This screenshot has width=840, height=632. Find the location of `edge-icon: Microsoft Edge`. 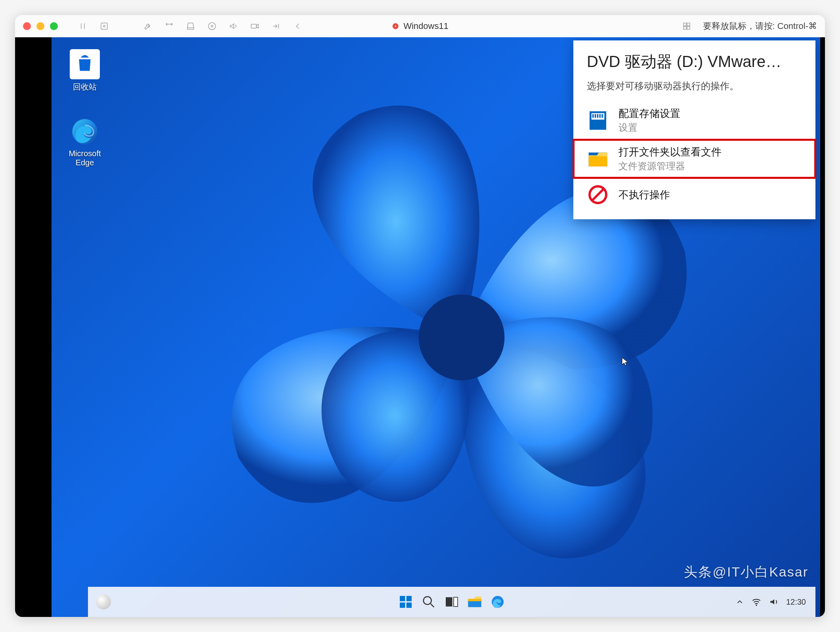

edge-icon: Microsoft Edge is located at coordinates (85, 142).